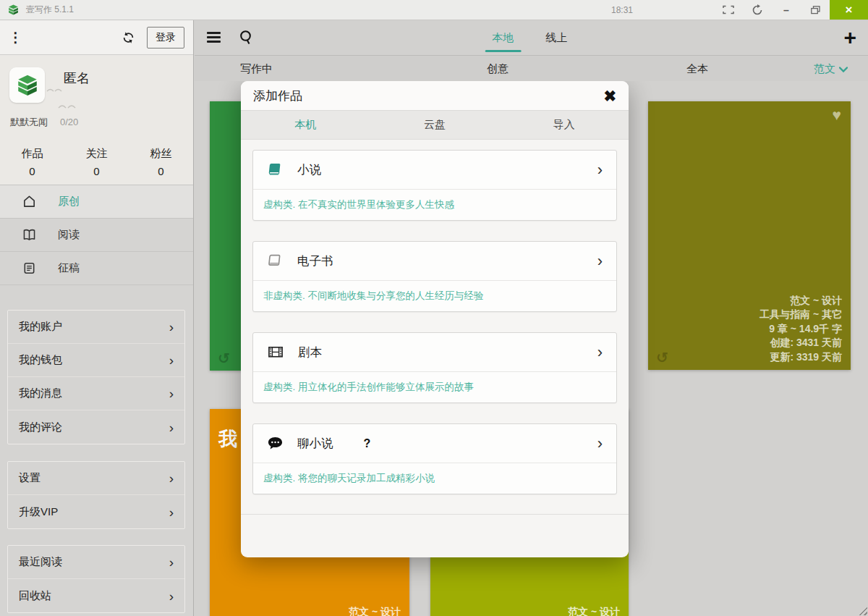  What do you see at coordinates (850, 38) in the screenshot?
I see `add-work-button: +` at bounding box center [850, 38].